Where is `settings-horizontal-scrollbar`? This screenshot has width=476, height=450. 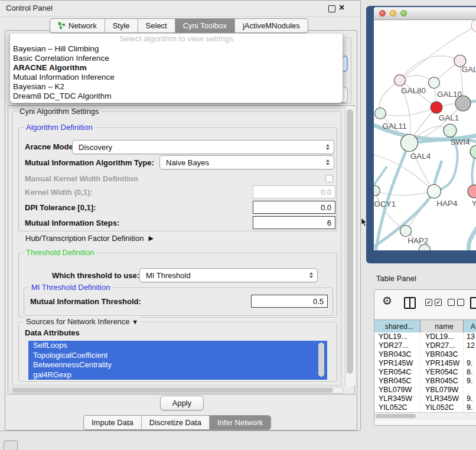
settings-horizontal-scrollbar is located at coordinates (177, 390).